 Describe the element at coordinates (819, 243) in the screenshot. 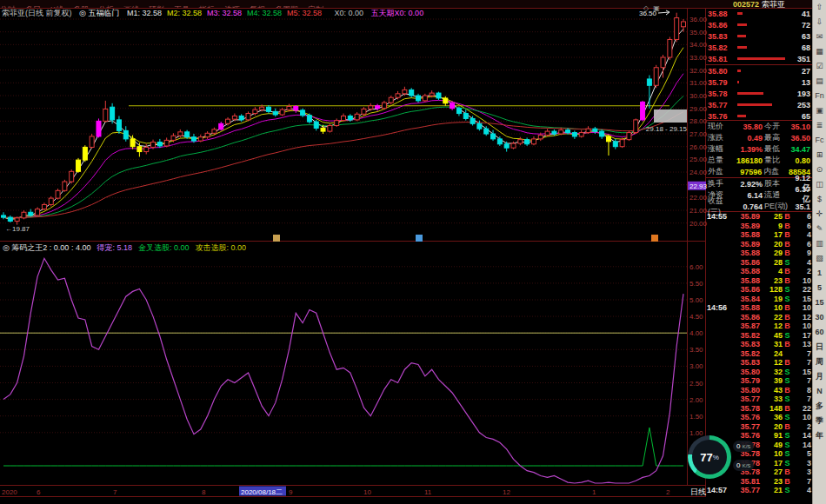

I see `report-icon: ▥` at that location.